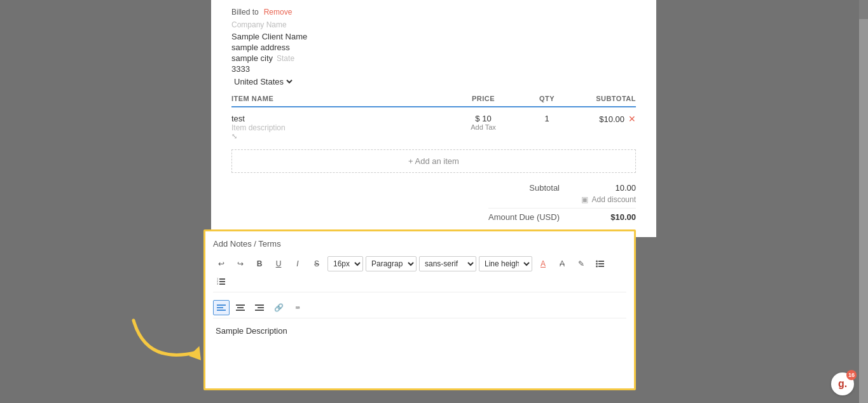  I want to click on svg-text: 3, so click(217, 283).